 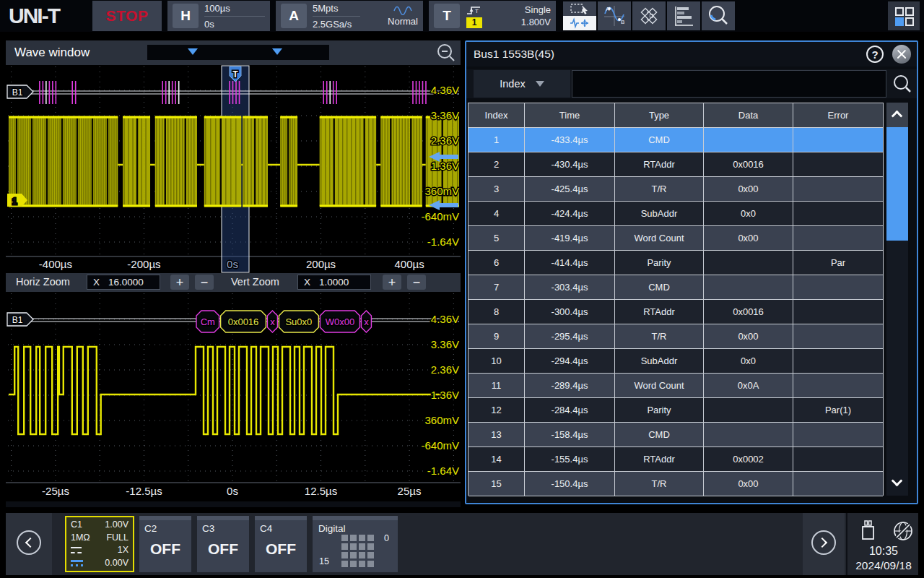 I want to click on trigger-source-badge: 1, so click(x=474, y=23).